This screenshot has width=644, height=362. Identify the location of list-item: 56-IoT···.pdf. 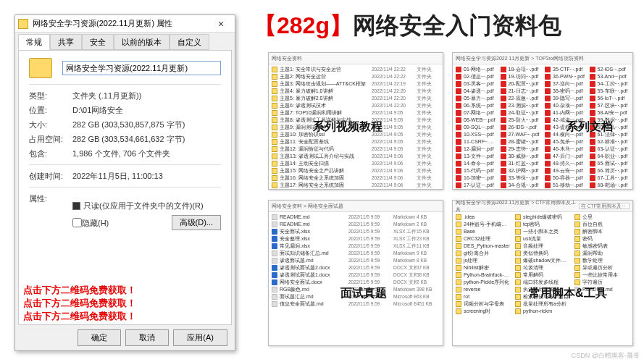
(610, 98).